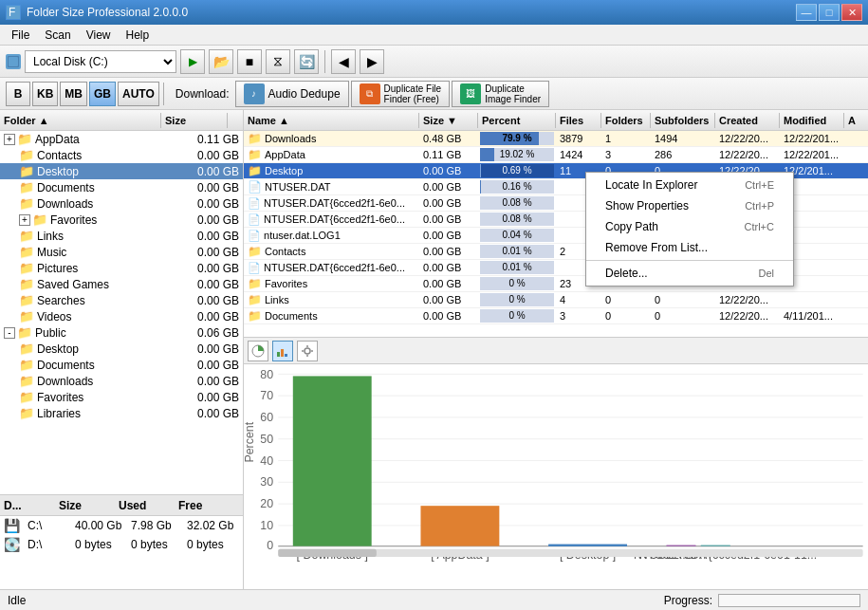  I want to click on size-col-header2: Size ▼, so click(449, 120).